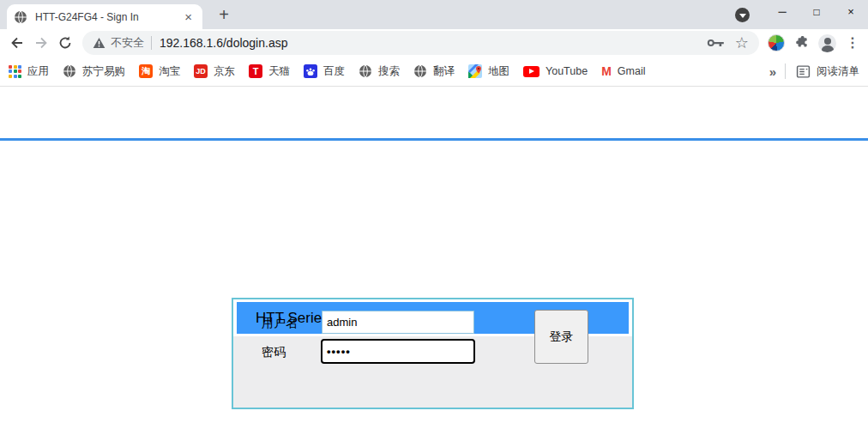 The width and height of the screenshot is (868, 441). What do you see at coordinates (853, 43) in the screenshot?
I see `chrome-menu-icon: ⋮` at bounding box center [853, 43].